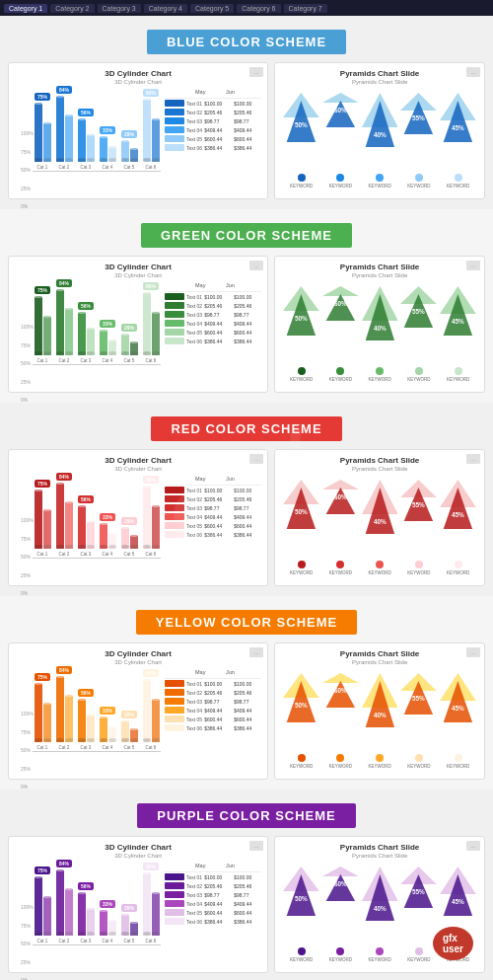 The image size is (493, 980). I want to click on strip-tab: Category 7, so click(306, 8).